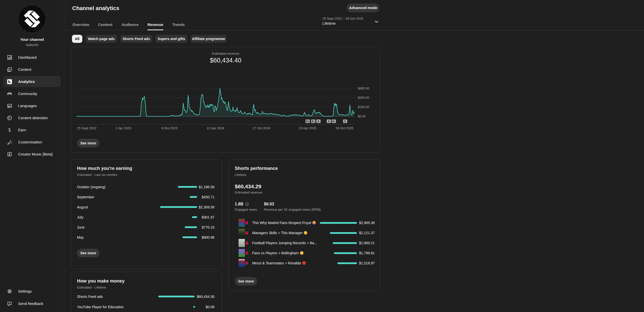 This screenshot has width=644, height=312. Describe the element at coordinates (123, 128) in the screenshot. I see `svg-text: 1 Apr 2023` at that location.